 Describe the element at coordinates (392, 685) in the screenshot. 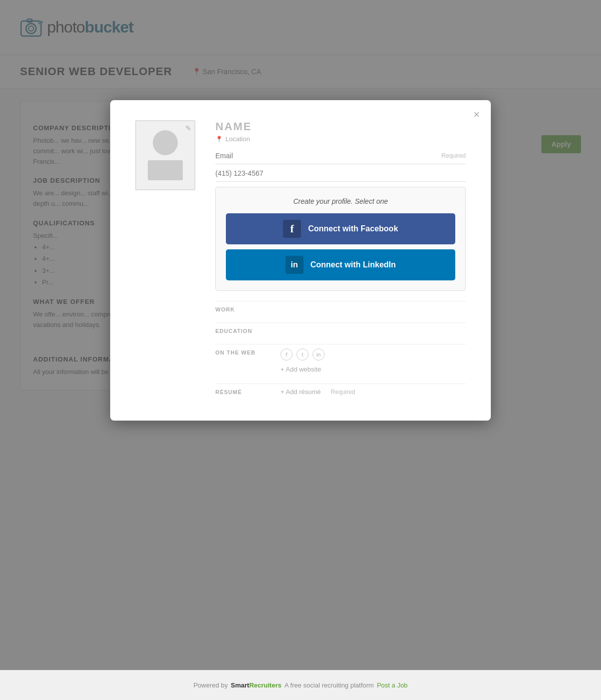

I see `post-job-link: Post a Job` at that location.